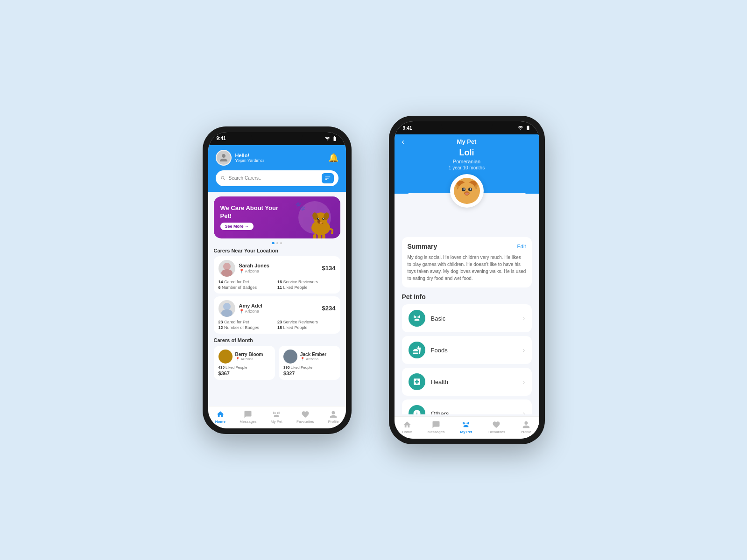  What do you see at coordinates (467, 159) in the screenshot?
I see `pet-info-header: Loli Pomeranian 1 year 10 months` at bounding box center [467, 159].